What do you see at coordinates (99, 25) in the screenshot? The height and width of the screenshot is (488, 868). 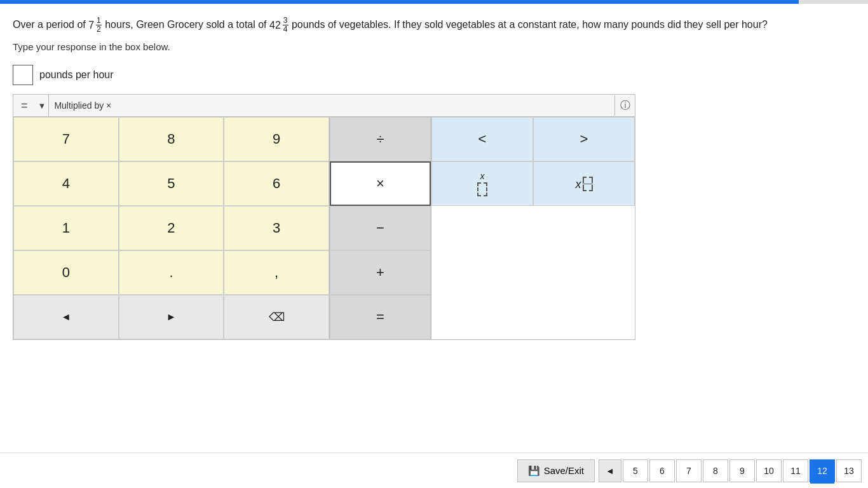 I see `fraction-1: 1 2` at bounding box center [99, 25].